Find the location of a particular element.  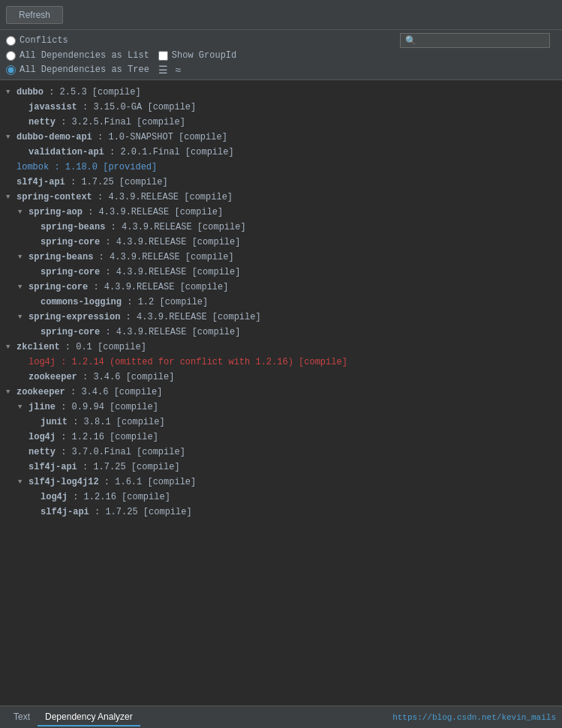

tree-item: commons-logging : 1.2 [compile] is located at coordinates (281, 302).